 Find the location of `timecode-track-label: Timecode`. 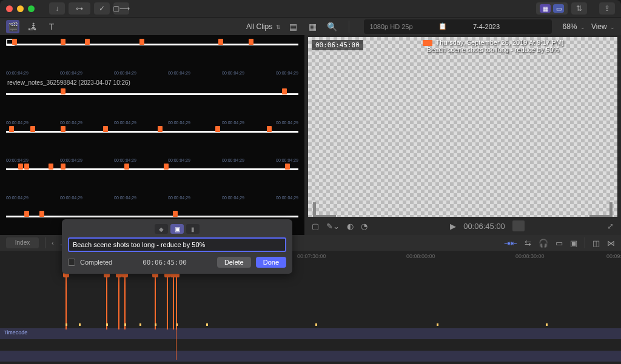

timecode-track-label: Timecode is located at coordinates (16, 333).